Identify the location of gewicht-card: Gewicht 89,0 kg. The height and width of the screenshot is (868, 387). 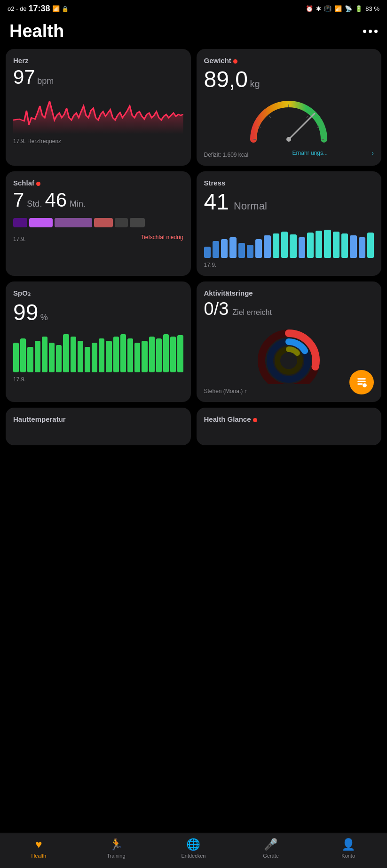
(289, 107).